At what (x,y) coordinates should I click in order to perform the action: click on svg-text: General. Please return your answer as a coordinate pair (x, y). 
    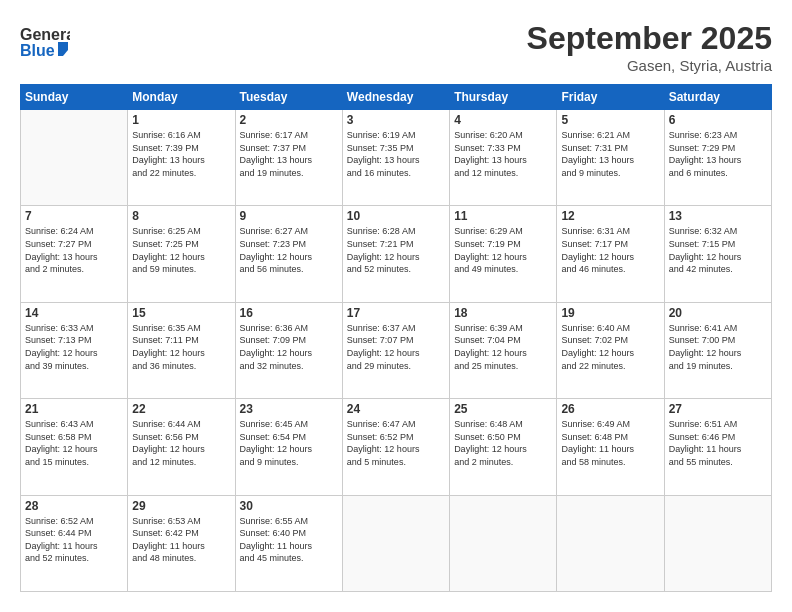
    Looking at the image, I should click on (45, 34).